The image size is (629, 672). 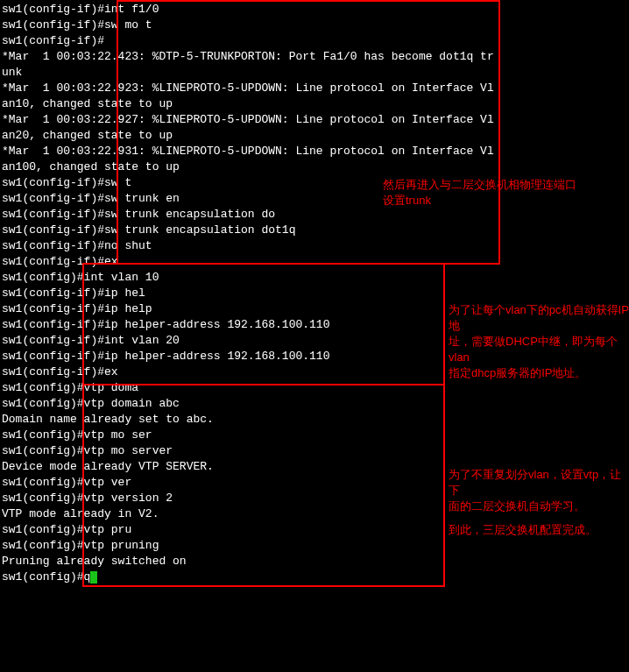 What do you see at coordinates (94, 577) in the screenshot?
I see `cursor-icon` at bounding box center [94, 577].